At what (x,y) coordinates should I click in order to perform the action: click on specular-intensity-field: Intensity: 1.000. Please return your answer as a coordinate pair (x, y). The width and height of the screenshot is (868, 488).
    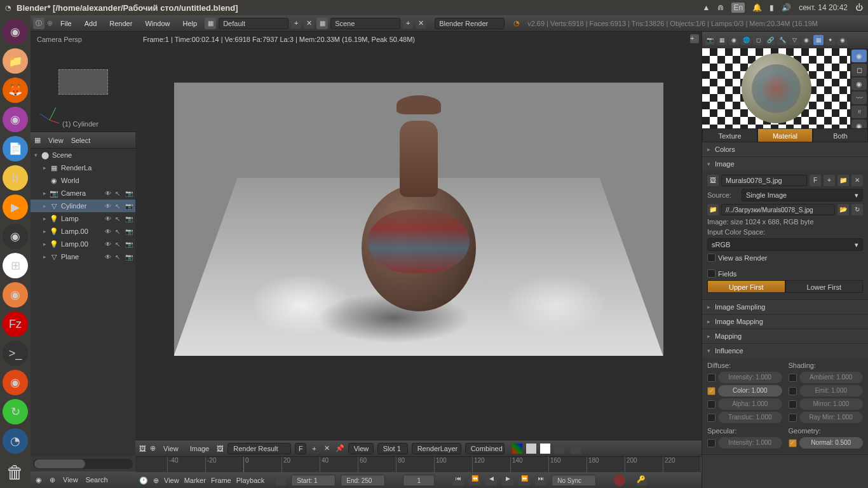
    Looking at the image, I should click on (750, 443).